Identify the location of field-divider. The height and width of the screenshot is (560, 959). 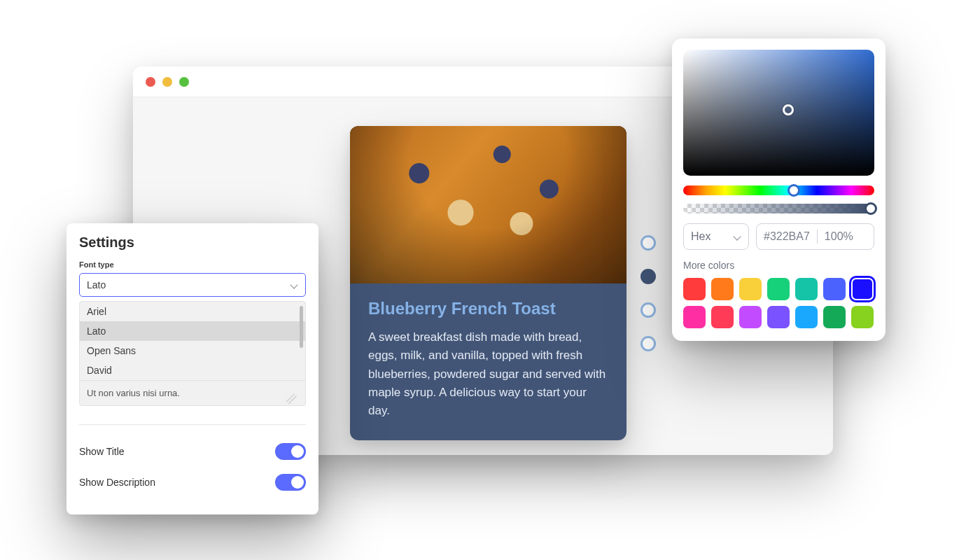
(818, 237).